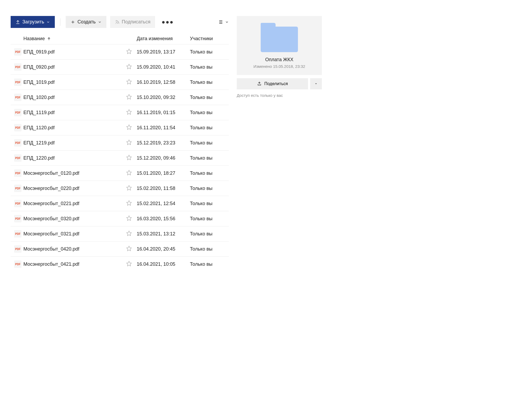 The height and width of the screenshot is (399, 532). Describe the element at coordinates (33, 22) in the screenshot. I see `upload-label: Загрузить` at that location.